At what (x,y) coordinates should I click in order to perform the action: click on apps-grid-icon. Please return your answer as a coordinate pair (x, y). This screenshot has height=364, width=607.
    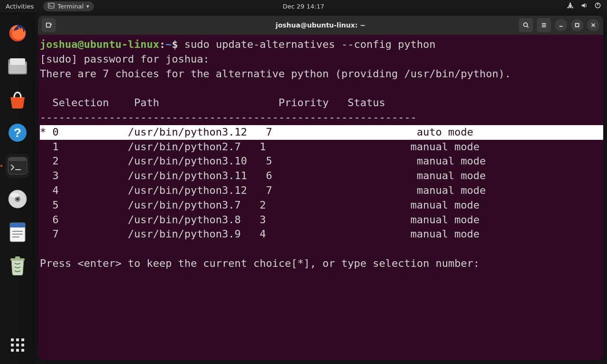
    Looking at the image, I should click on (18, 345).